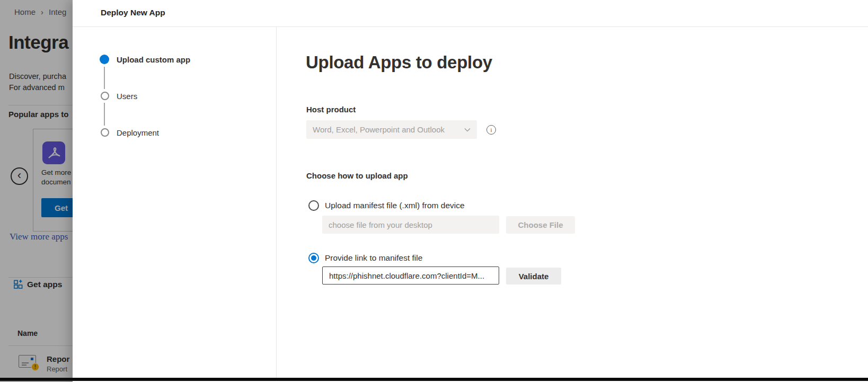 The image size is (868, 382). I want to click on step-indicator-deployment, so click(105, 132).